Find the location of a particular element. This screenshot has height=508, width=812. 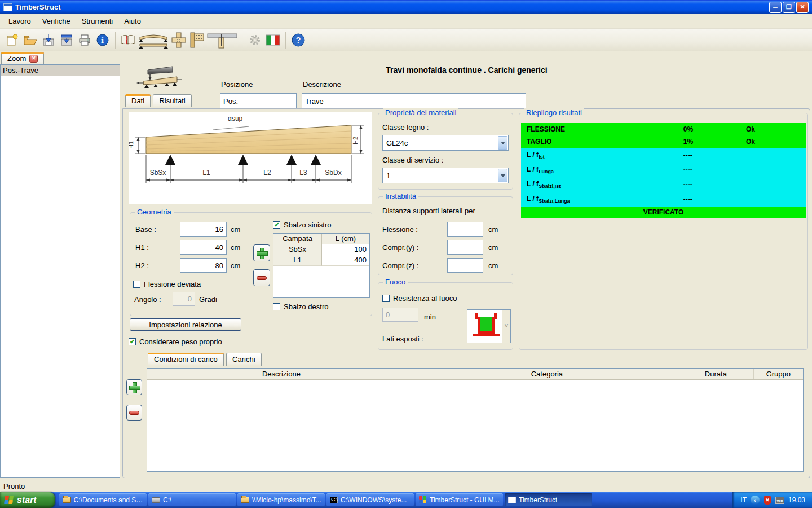

tab-dati: Dati is located at coordinates (138, 100).